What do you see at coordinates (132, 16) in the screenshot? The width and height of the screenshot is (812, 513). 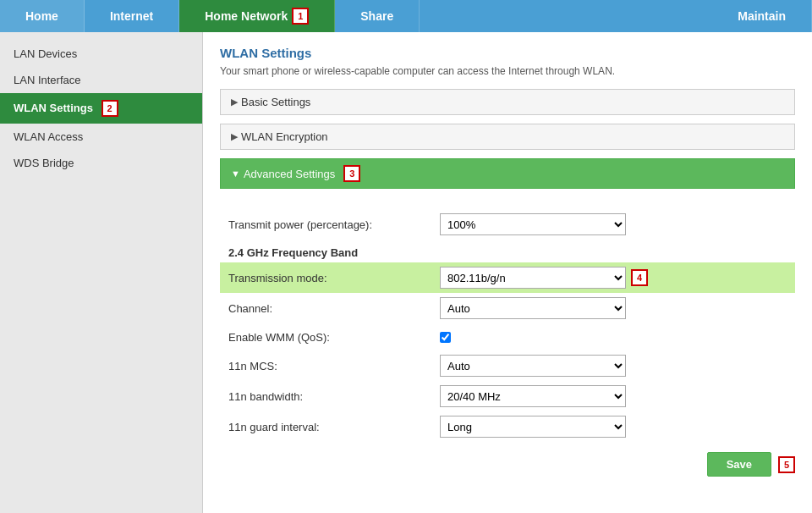 I see `tab-internet: Internet` at bounding box center [132, 16].